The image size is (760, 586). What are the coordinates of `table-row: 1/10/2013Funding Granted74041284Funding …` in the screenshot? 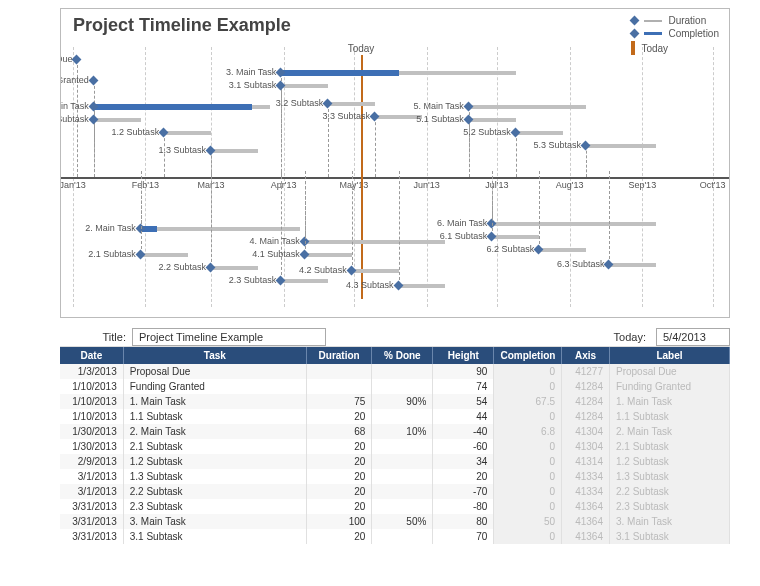 It's located at (395, 386).